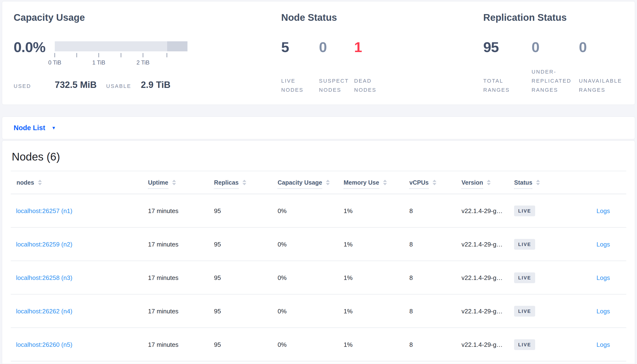  I want to click on unavailable-label: UNAVAILABLE RANGES, so click(607, 86).